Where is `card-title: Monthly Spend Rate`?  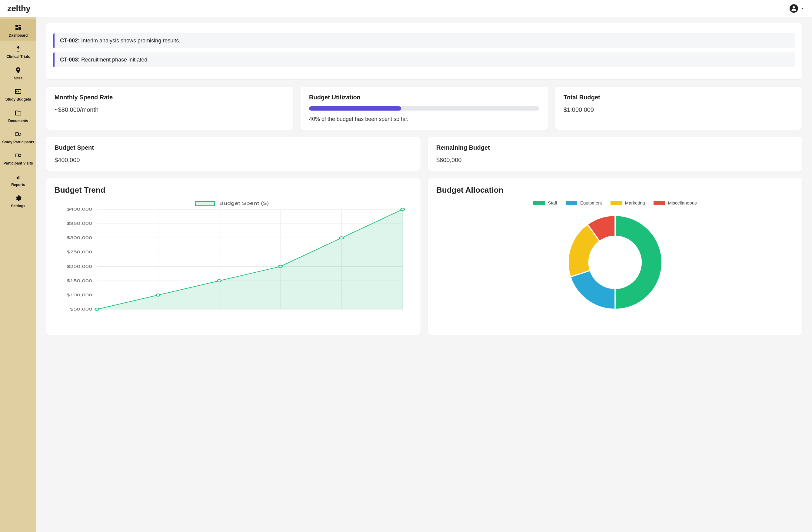
card-title: Monthly Spend Rate is located at coordinates (170, 98).